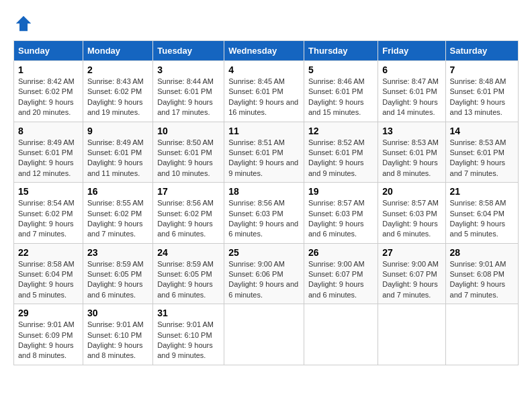 This screenshot has height=411, width=532. I want to click on week-row-2: 8Sunrise: 8:49 AMSunset: 6:01 PMDaylight…, so click(266, 152).